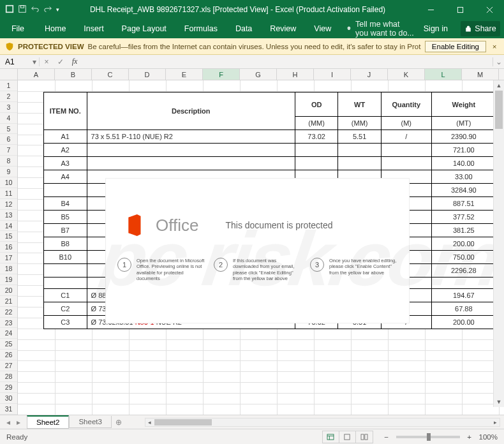  What do you see at coordinates (499, 244) in the screenshot?
I see `vertical-scrollbar: ▲ ▼` at bounding box center [499, 244].